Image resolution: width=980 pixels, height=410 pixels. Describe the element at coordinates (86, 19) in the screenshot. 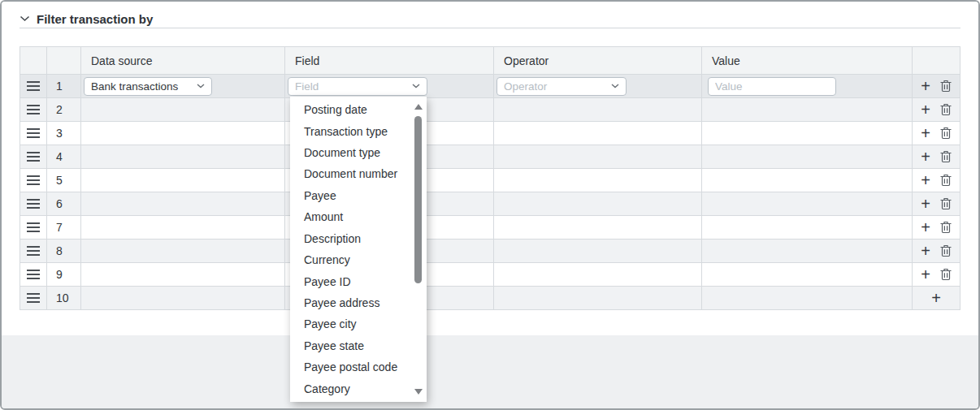

I see `section-toggle: Filter transaction by` at that location.